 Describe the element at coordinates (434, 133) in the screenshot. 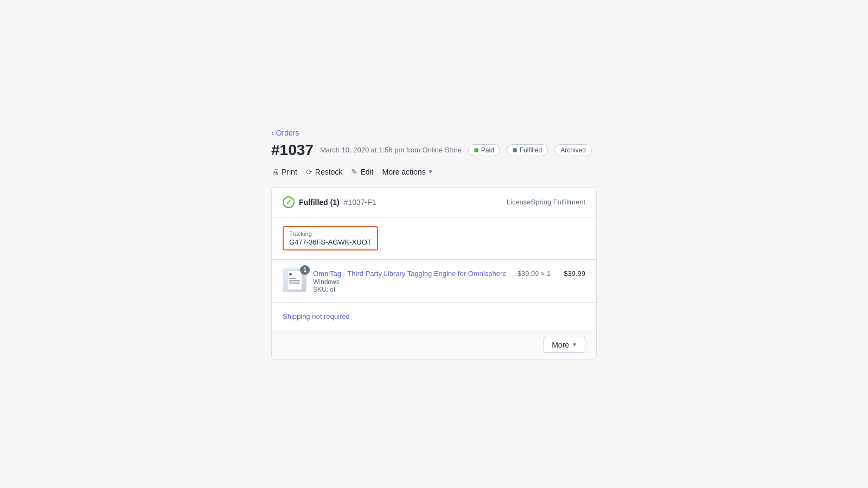

I see `back-to-orders-link: ‹ Orders` at that location.